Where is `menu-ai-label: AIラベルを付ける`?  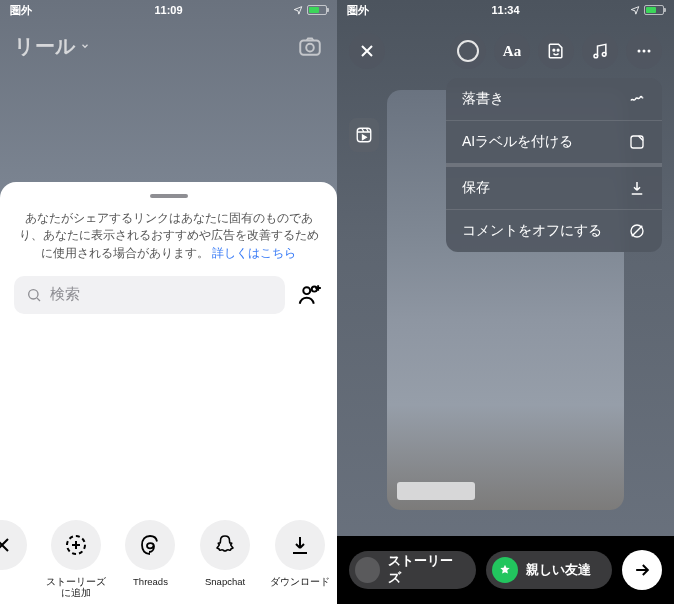 menu-ai-label: AIラベルを付ける is located at coordinates (554, 144).